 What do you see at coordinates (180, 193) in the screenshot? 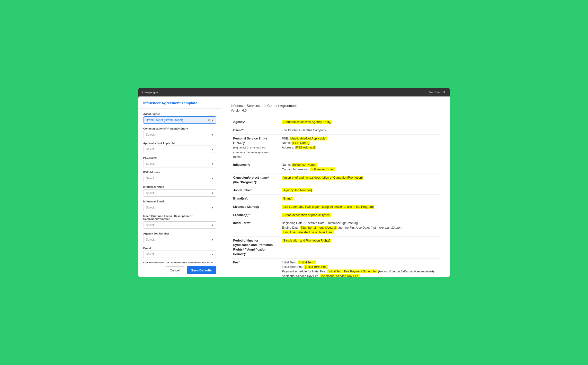
I see `select-wrapper-influencer-name: Select...▼` at bounding box center [180, 193].